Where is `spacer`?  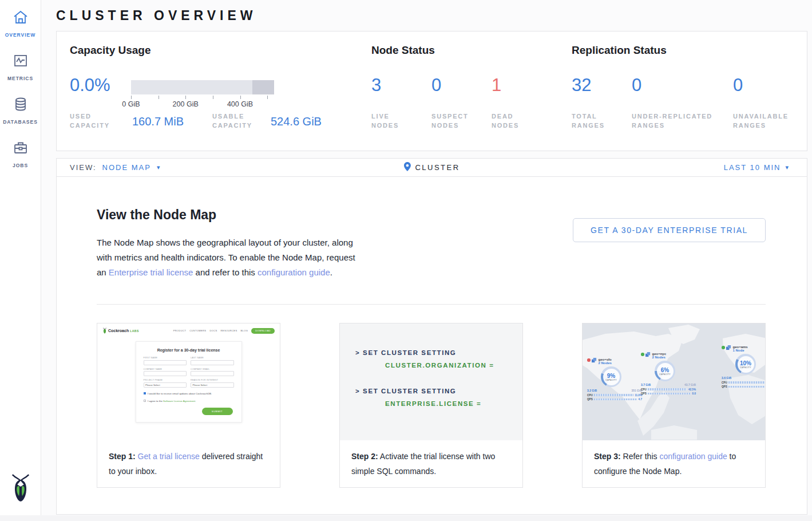
spacer is located at coordinates (439, 378).